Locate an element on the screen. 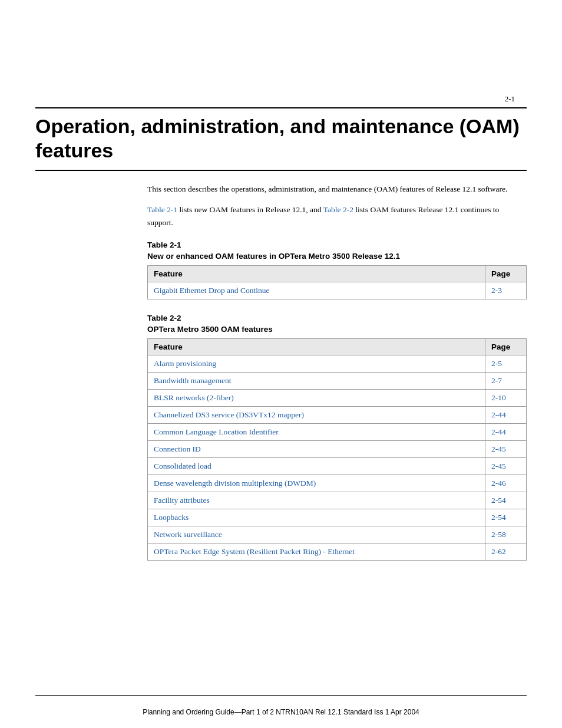  page-cell: 2-62 is located at coordinates (506, 552).